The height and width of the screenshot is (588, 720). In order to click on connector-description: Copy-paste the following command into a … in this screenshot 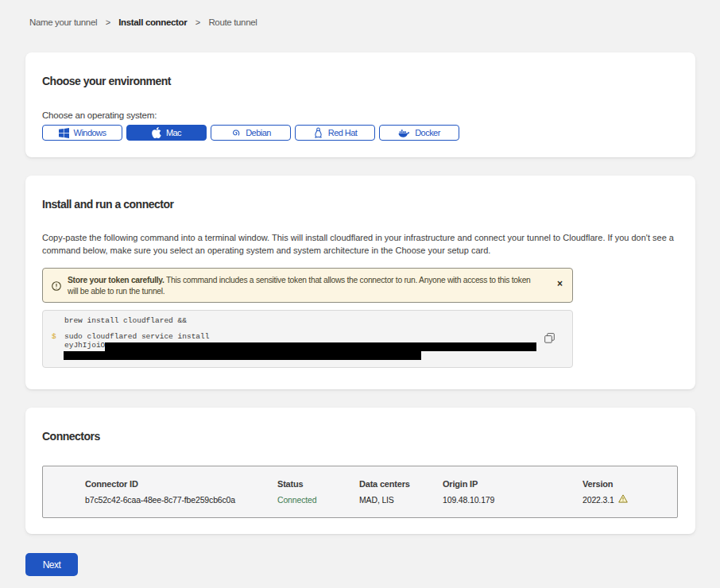, I will do `click(360, 244)`.